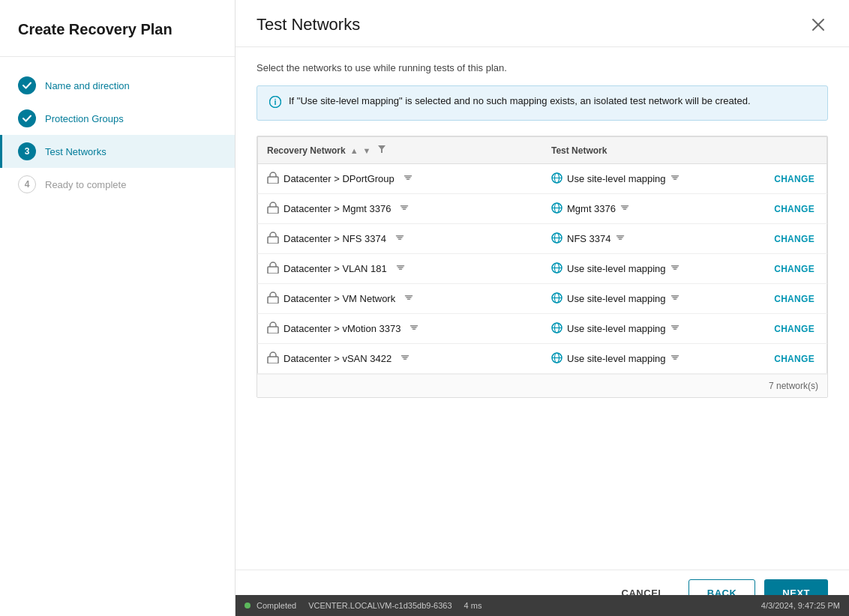 The image size is (849, 616). What do you see at coordinates (335, 268) in the screenshot?
I see `recovery-network-name: Datacenter > VLAN 181` at bounding box center [335, 268].